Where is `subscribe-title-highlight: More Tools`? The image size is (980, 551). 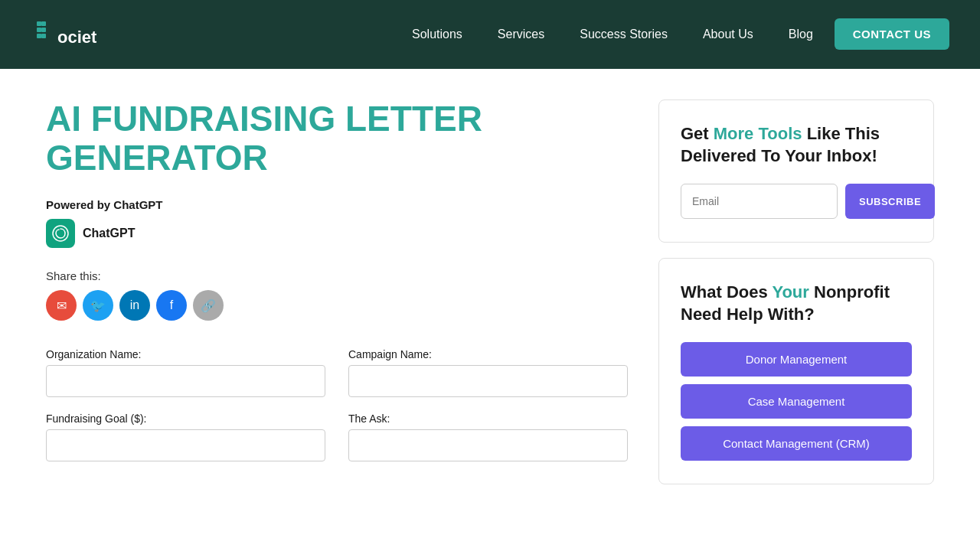 subscribe-title-highlight: More Tools is located at coordinates (758, 133).